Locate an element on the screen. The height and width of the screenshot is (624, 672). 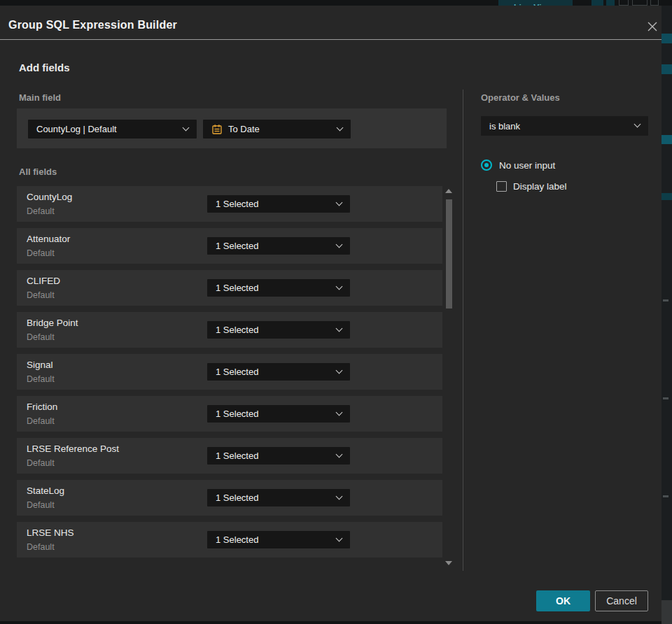
field-name: CountyLog is located at coordinates (49, 197).